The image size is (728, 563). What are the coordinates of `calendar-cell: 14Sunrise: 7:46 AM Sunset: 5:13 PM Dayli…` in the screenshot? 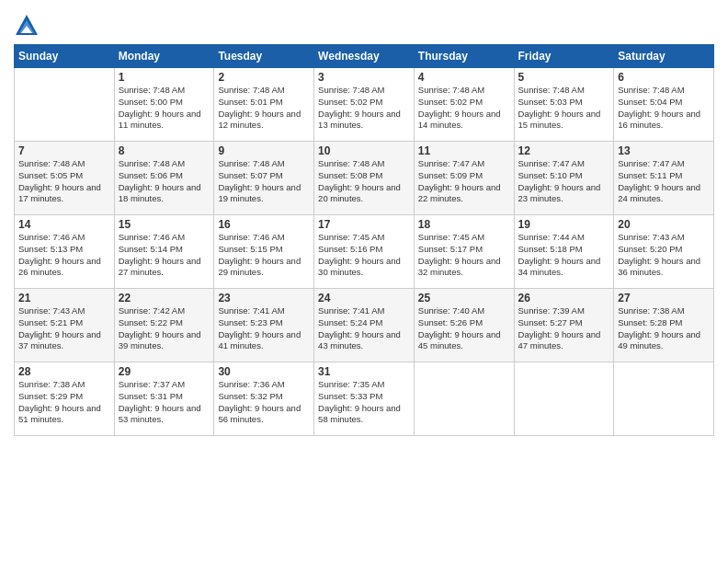 It's located at (64, 252).